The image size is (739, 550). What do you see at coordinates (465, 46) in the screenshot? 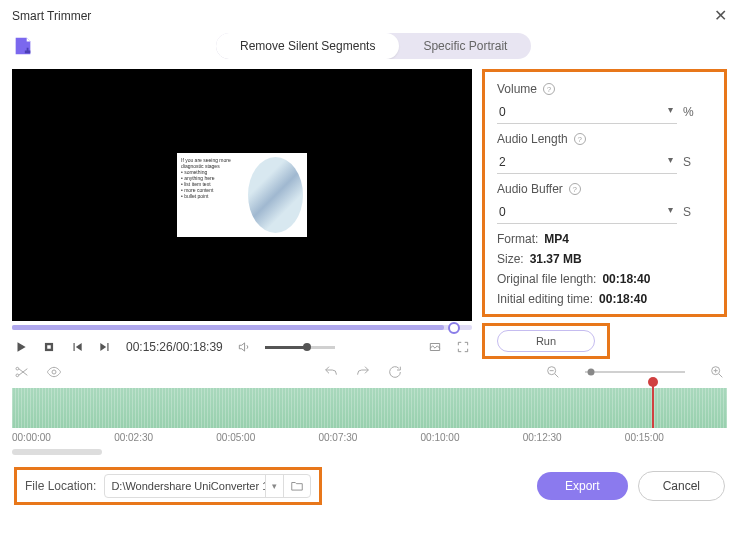
I see `tab-specific-portrait: Specific Portrait` at bounding box center [465, 46].